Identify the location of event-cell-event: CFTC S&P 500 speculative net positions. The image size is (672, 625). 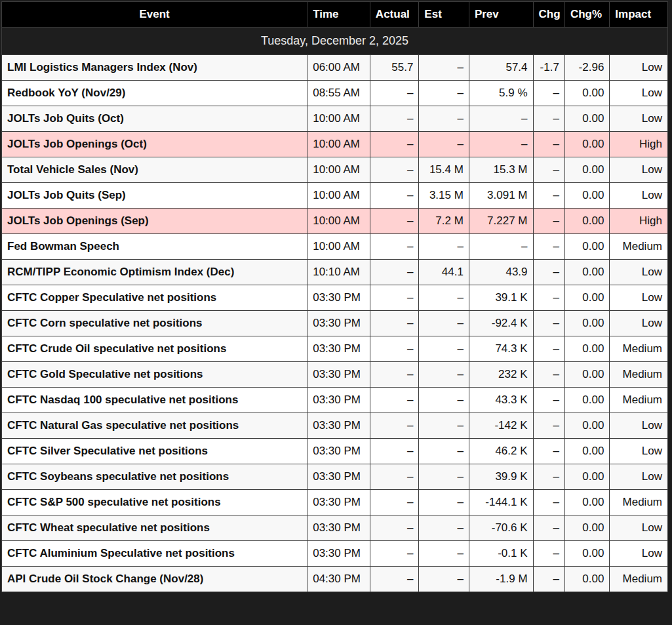
(155, 502).